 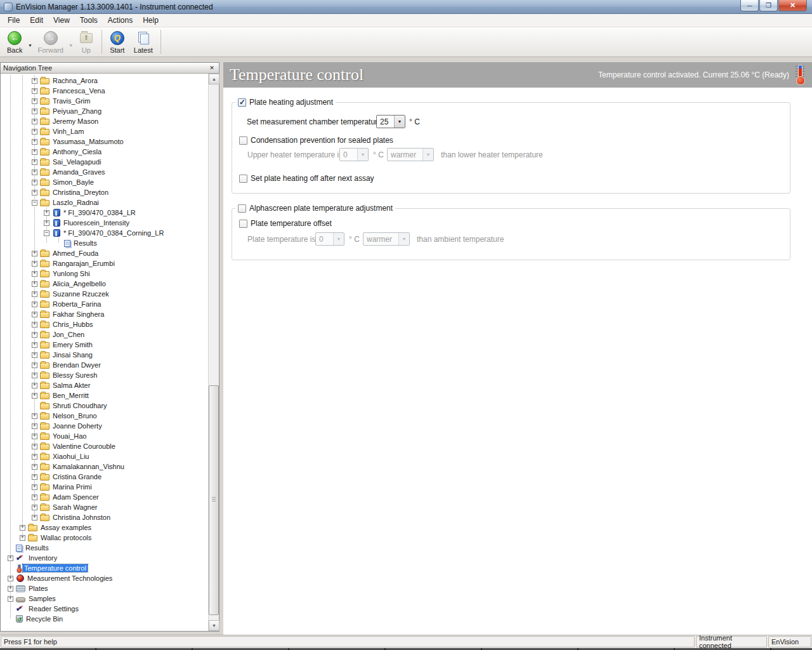 What do you see at coordinates (242, 208) in the screenshot?
I see `alphascreen-checkbox` at bounding box center [242, 208].